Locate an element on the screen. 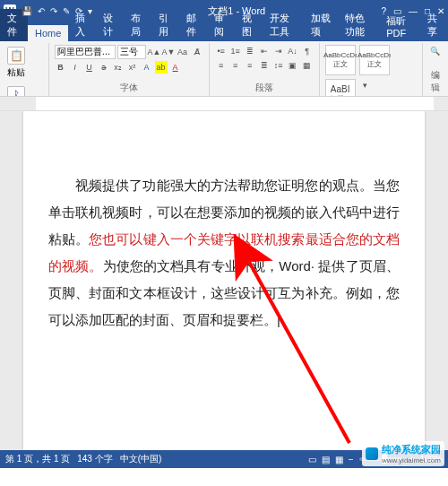 The height and width of the screenshot is (486, 448). ribbon-group-styles: AaBbCcDı 正文 AaBbCcDı 正文 AaBI 标题 1 ▾ 样式 is located at coordinates (371, 70).